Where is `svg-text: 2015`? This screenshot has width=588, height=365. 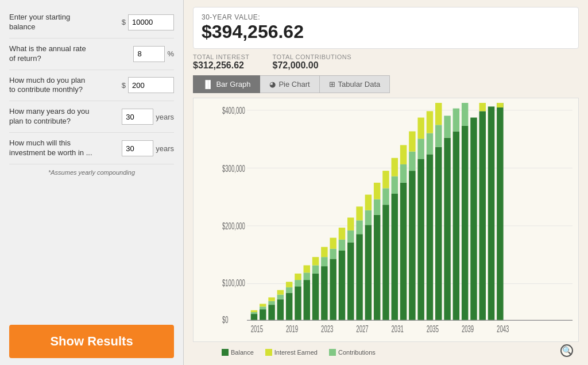
svg-text: 2015 is located at coordinates (257, 329).